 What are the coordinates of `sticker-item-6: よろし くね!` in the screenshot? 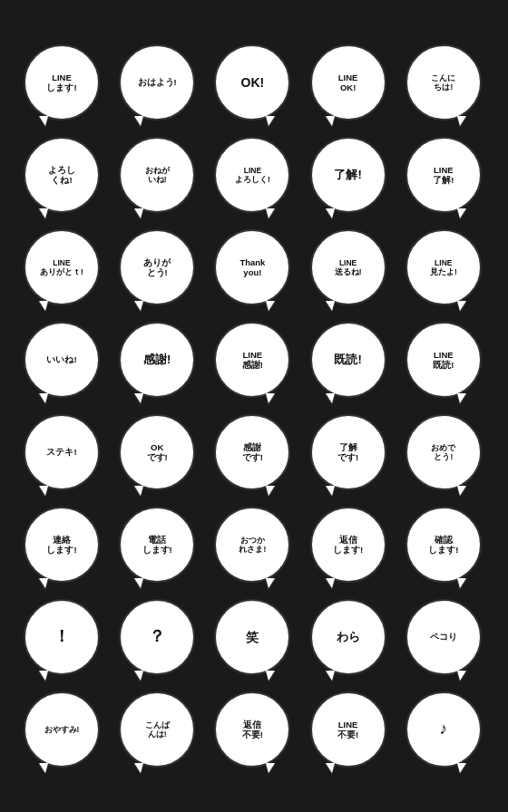 It's located at (62, 175).